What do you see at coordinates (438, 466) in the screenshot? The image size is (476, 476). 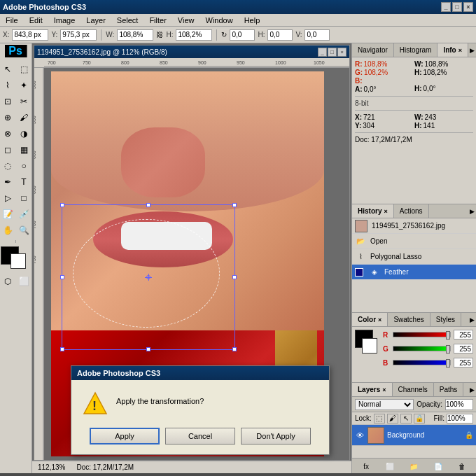 I see `new-layer-btn: 📄` at bounding box center [438, 466].